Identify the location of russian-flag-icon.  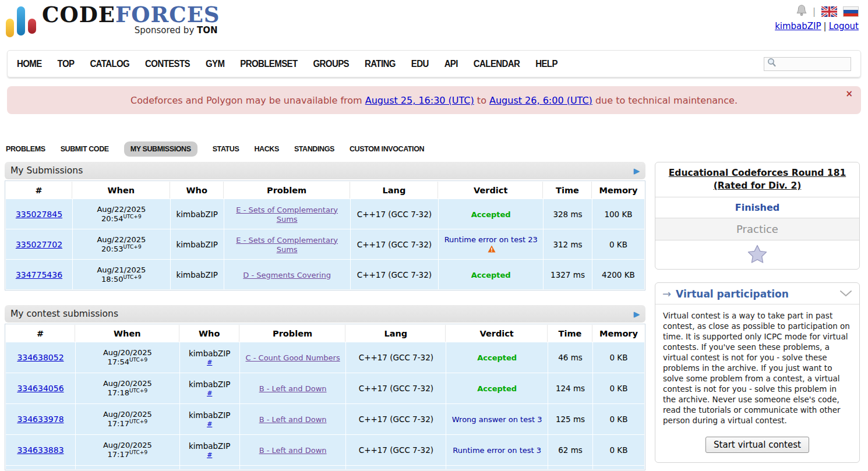
(851, 12).